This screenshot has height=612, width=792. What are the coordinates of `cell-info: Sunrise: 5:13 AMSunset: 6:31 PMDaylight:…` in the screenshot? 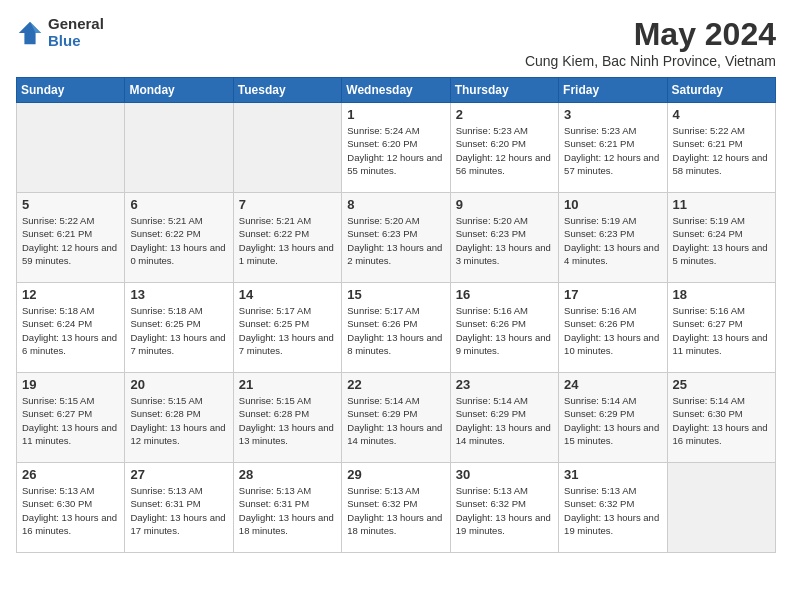 It's located at (288, 510).